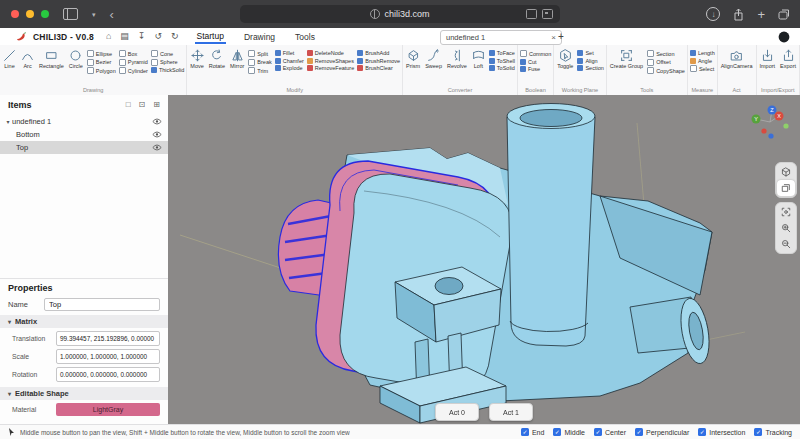 The width and height of the screenshot is (800, 439). I want to click on ribbon-button-toshell: ToShell, so click(502, 61).